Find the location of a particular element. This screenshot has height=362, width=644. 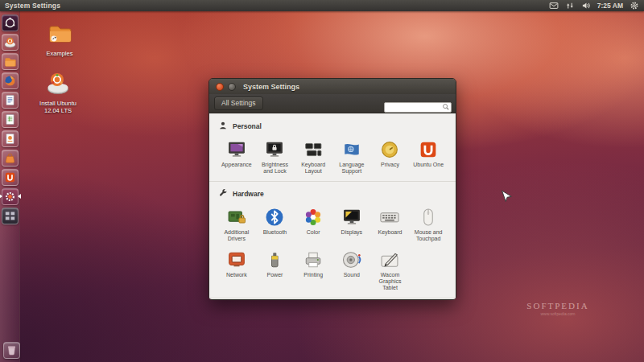

wacom-icon is located at coordinates (390, 259).